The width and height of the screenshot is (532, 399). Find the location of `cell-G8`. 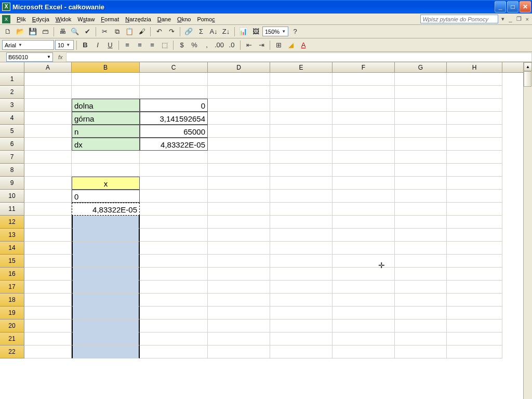

cell-G8 is located at coordinates (421, 170).